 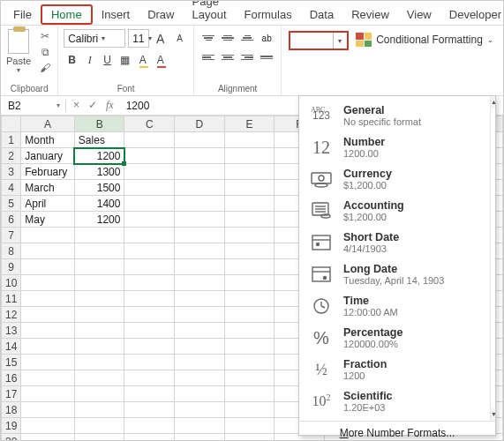 I want to click on increase-font-button: A, so click(x=161, y=39).